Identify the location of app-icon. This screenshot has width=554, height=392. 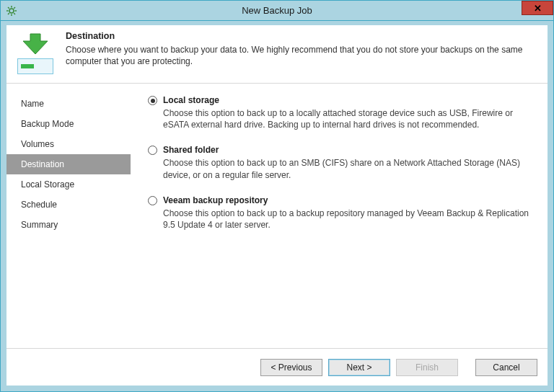
(12, 11).